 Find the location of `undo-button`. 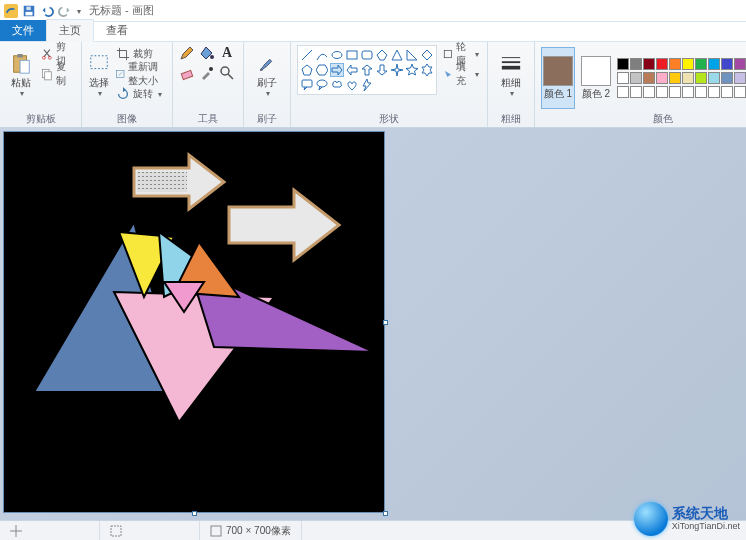

undo-button is located at coordinates (47, 11).